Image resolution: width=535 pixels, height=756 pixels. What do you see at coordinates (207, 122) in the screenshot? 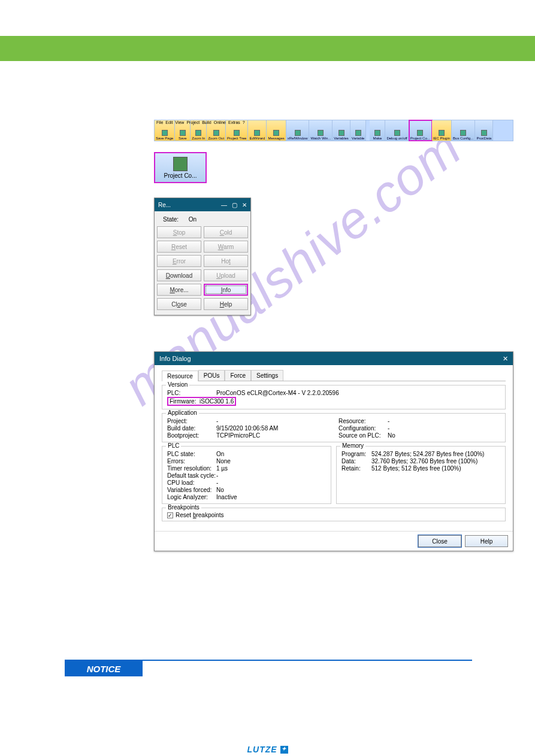
I see `menu-build: Build` at bounding box center [207, 122].